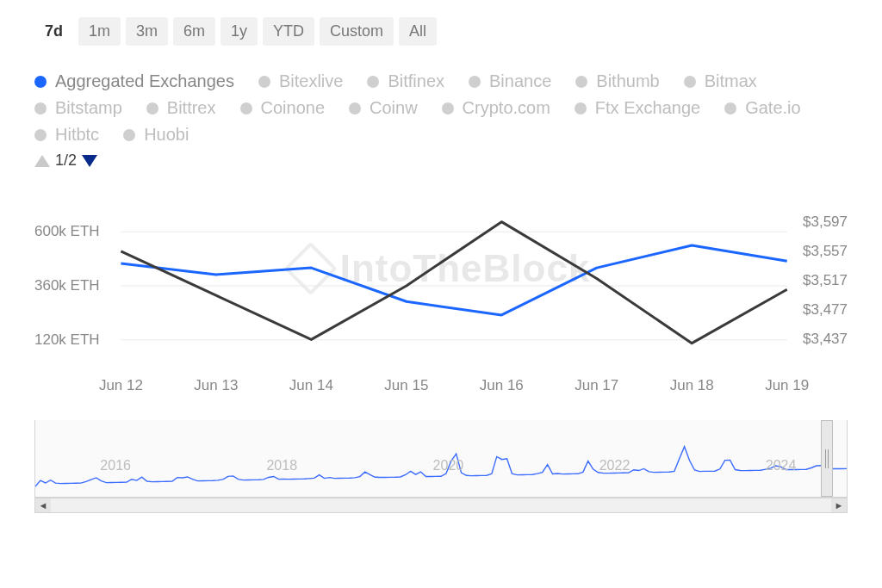  Describe the element at coordinates (693, 386) in the screenshot. I see `x-tick: Jun 18` at that location.